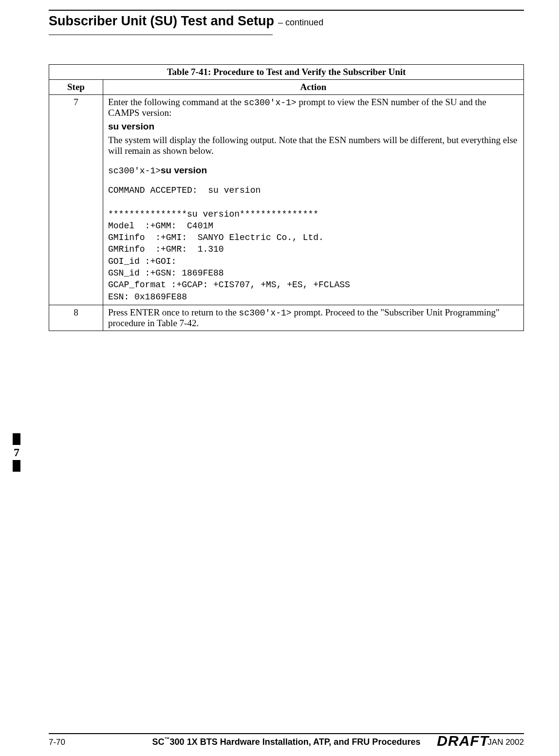 The width and height of the screenshot is (559, 756). Describe the element at coordinates (286, 317) in the screenshot. I see `table-row: 8 Press ENTER once to return to the sc30…` at that location.